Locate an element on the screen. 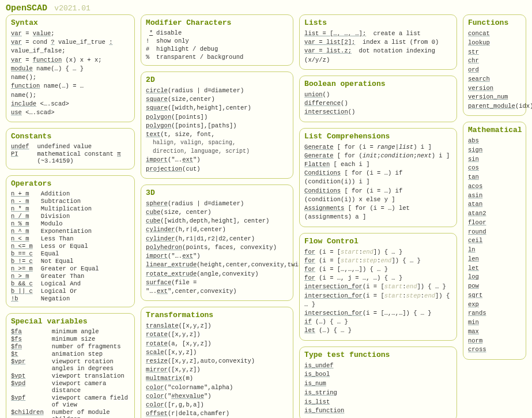  term: $fa is located at coordinates (16, 332).